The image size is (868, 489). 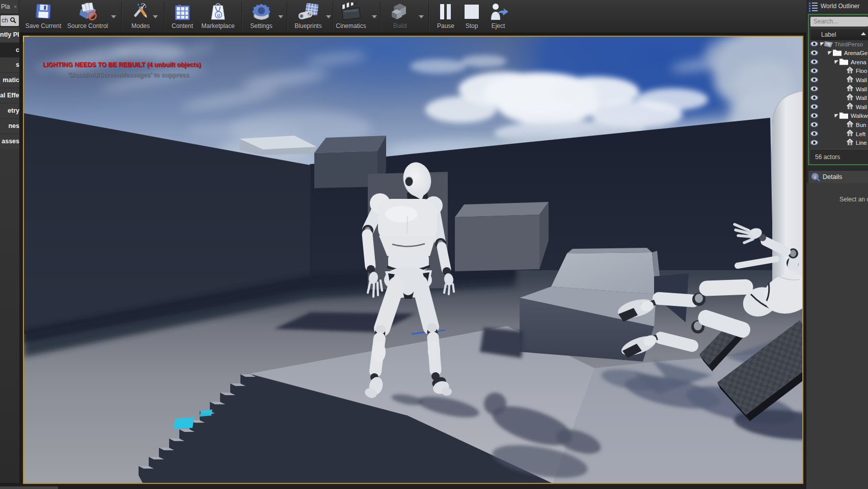 I want to click on svg-text: Walkw, so click(x=859, y=116).